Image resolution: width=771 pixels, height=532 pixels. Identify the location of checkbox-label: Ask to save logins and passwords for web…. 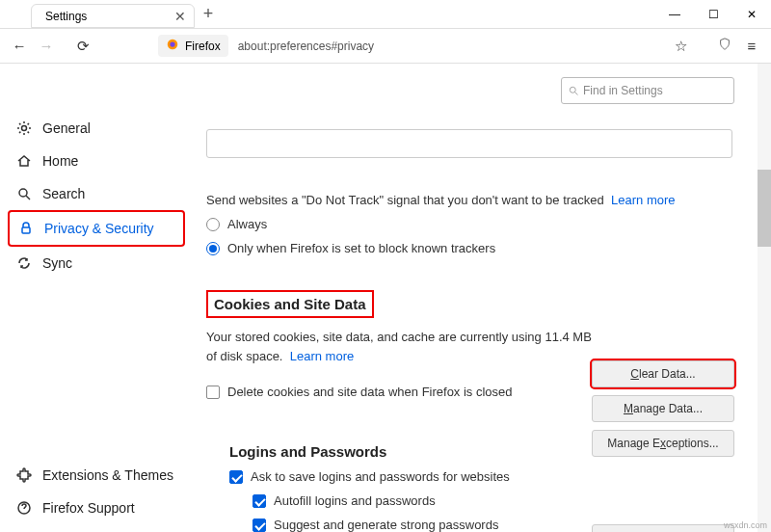
(380, 476).